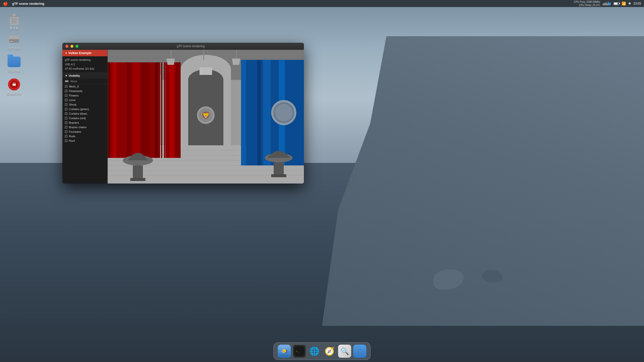 This screenshot has width=644, height=362. Describe the element at coordinates (77, 46) in the screenshot. I see `window-maximize-button` at that location.